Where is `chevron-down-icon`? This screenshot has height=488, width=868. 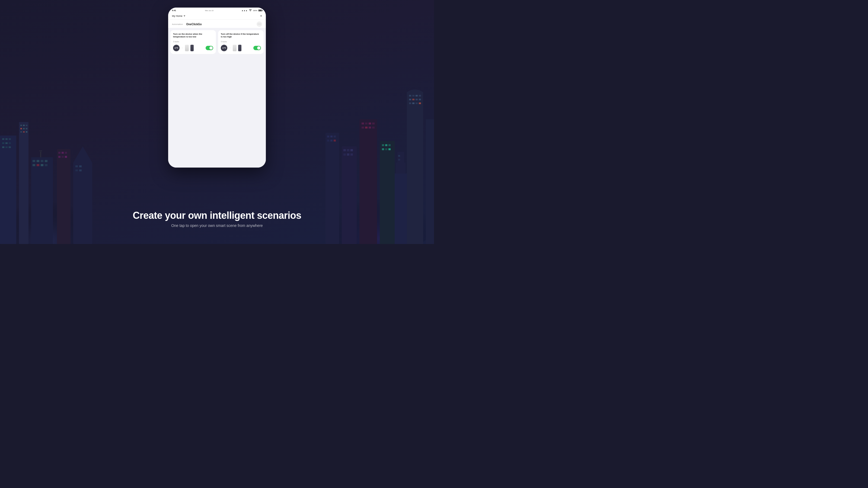
chevron-down-icon is located at coordinates (185, 16).